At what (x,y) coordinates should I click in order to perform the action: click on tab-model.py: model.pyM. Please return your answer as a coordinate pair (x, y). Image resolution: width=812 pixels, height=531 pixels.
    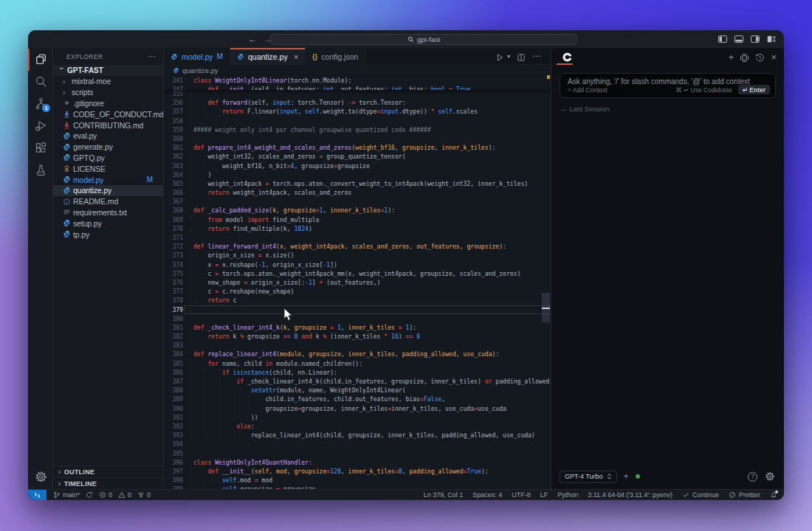
    Looking at the image, I should click on (197, 56).